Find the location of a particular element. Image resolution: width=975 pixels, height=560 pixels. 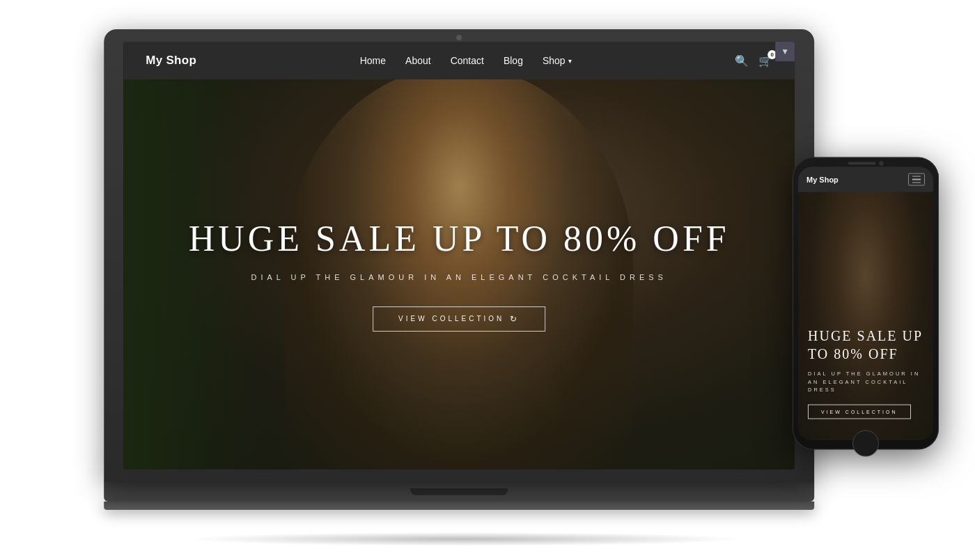

phone-screen: My Shop HUGE SALE UP TO 80% OFF DIAL UP … is located at coordinates (866, 304).